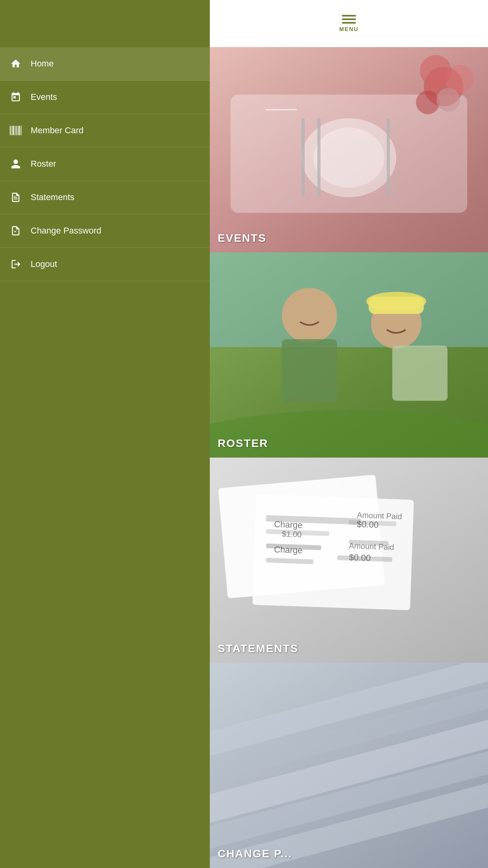  What do you see at coordinates (349, 355) in the screenshot?
I see `tile-roster: ROSTER` at bounding box center [349, 355].